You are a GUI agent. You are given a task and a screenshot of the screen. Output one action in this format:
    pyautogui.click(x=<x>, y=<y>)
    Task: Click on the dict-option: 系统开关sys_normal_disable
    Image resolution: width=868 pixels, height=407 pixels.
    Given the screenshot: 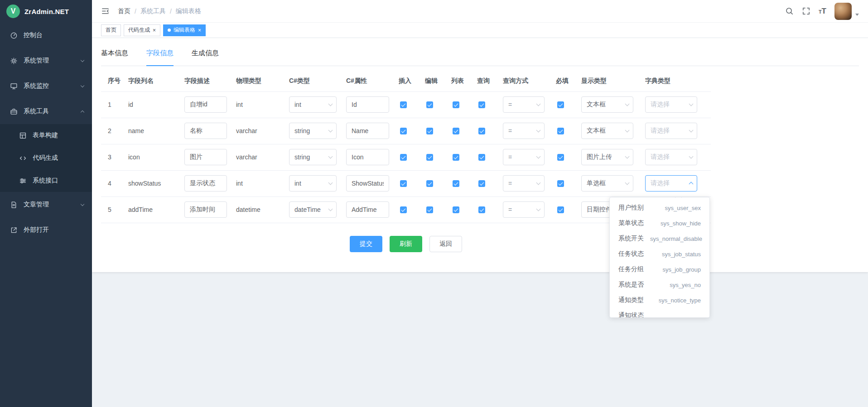 What is the action you would take?
    pyautogui.click(x=660, y=239)
    